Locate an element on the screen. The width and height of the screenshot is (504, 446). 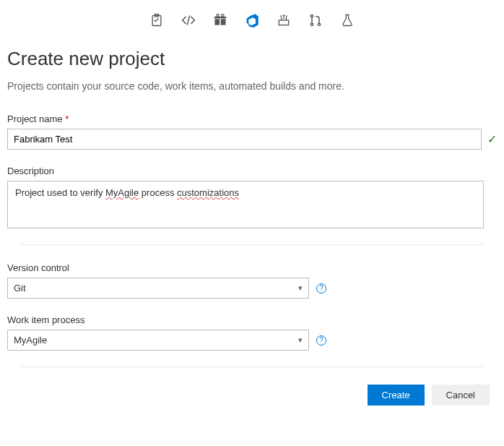
cancel-button: Cancel is located at coordinates (461, 395).